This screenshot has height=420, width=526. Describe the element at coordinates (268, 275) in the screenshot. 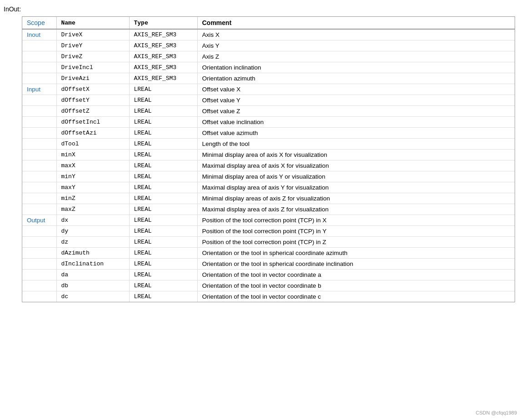

I see `table-row: daLREALOrientation of the tool in vector…` at that location.